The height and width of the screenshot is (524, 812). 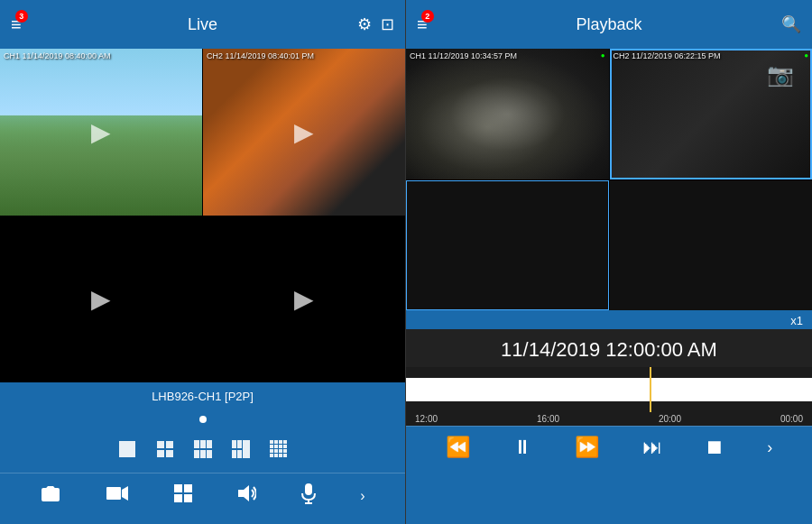 I want to click on layout-5x5, so click(x=279, y=451).